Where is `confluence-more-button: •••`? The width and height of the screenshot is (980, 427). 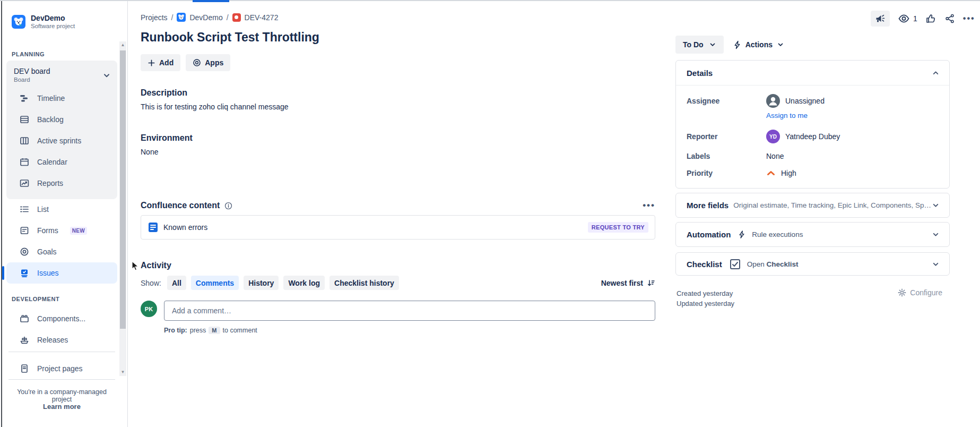
confluence-more-button: ••• is located at coordinates (649, 206).